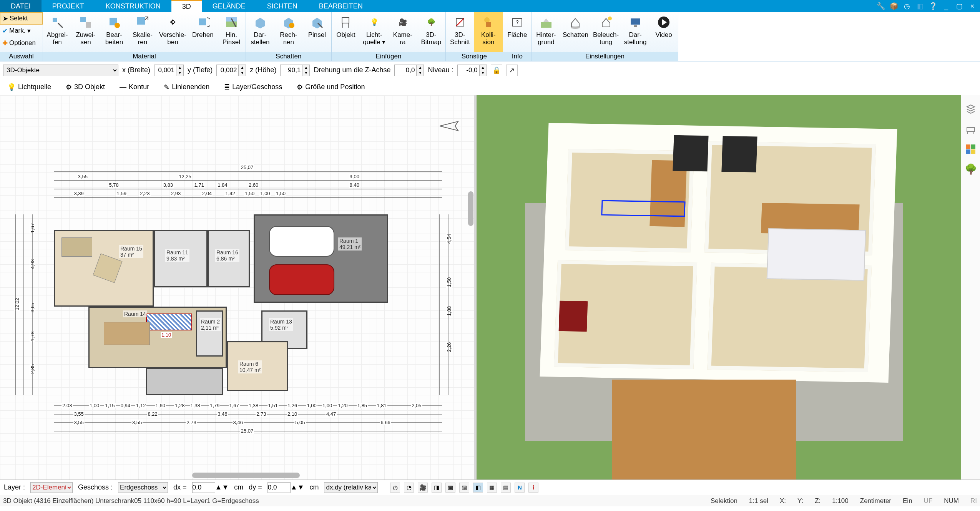  Describe the element at coordinates (704, 430) in the screenshot. I see `3d-garage-door` at that location.